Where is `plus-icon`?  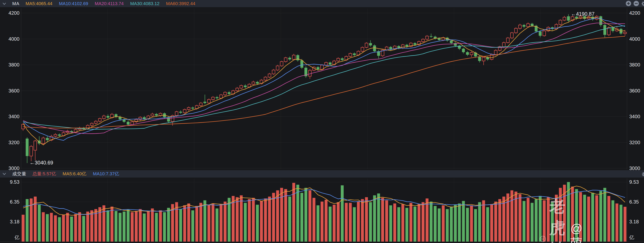 plus-icon is located at coordinates (628, 4).